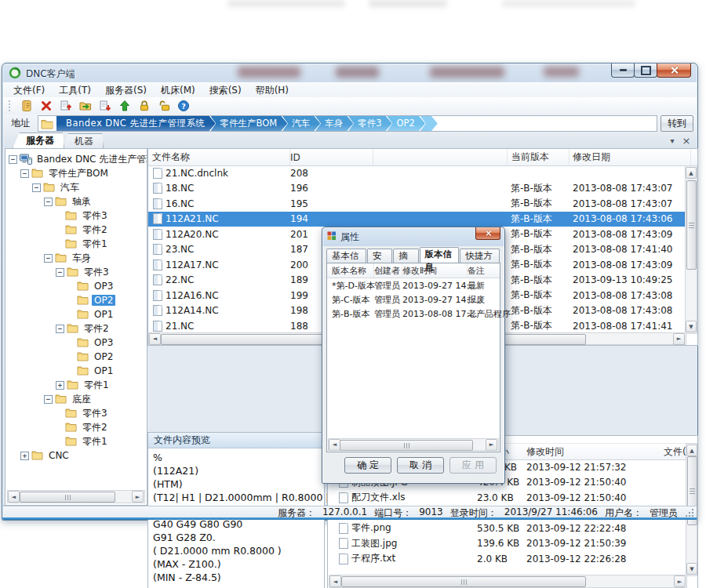  I want to click on version-row: 第-B-版本管理员2013-08-08 17:...老产品程序, so click(413, 314).